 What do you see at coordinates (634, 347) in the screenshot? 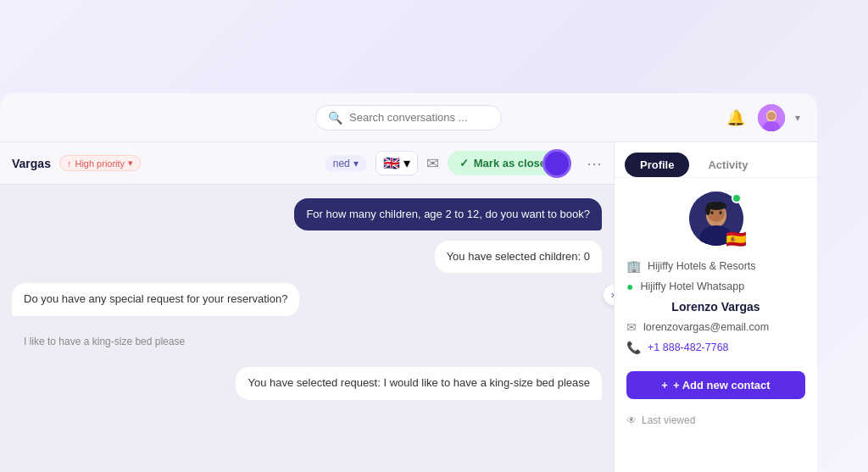
I see `phone-icon: 📞` at bounding box center [634, 347].